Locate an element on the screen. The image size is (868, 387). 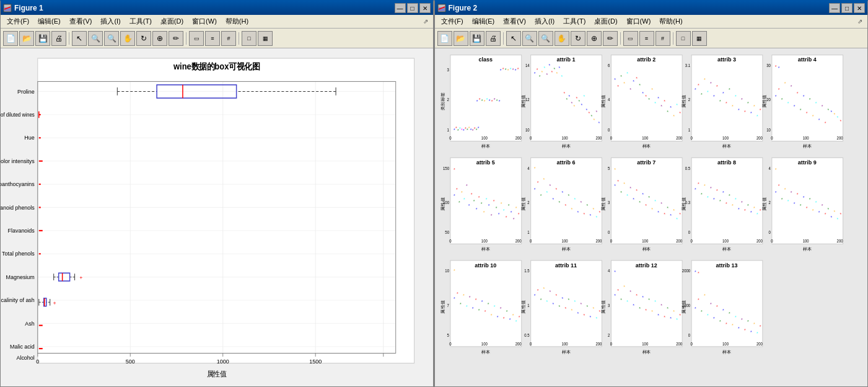
tb-save-1: 💾 is located at coordinates (43, 38).